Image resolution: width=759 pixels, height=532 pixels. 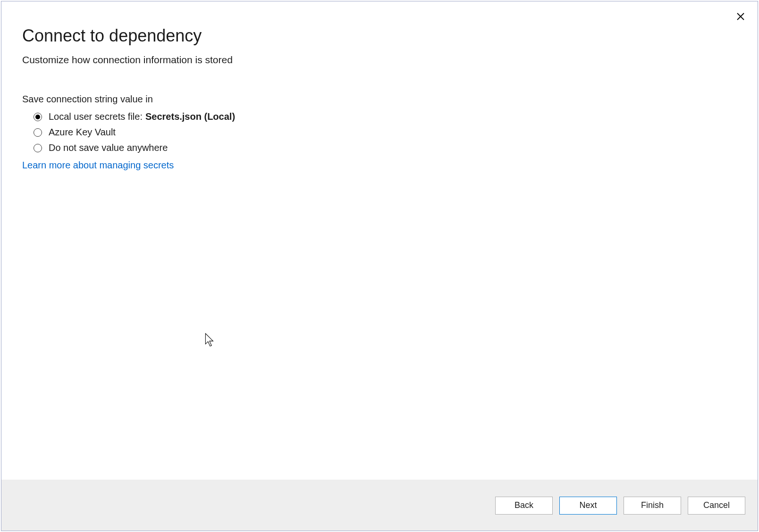 What do you see at coordinates (380, 505) in the screenshot?
I see `dialog-footer: Back Next Finish Cancel` at bounding box center [380, 505].